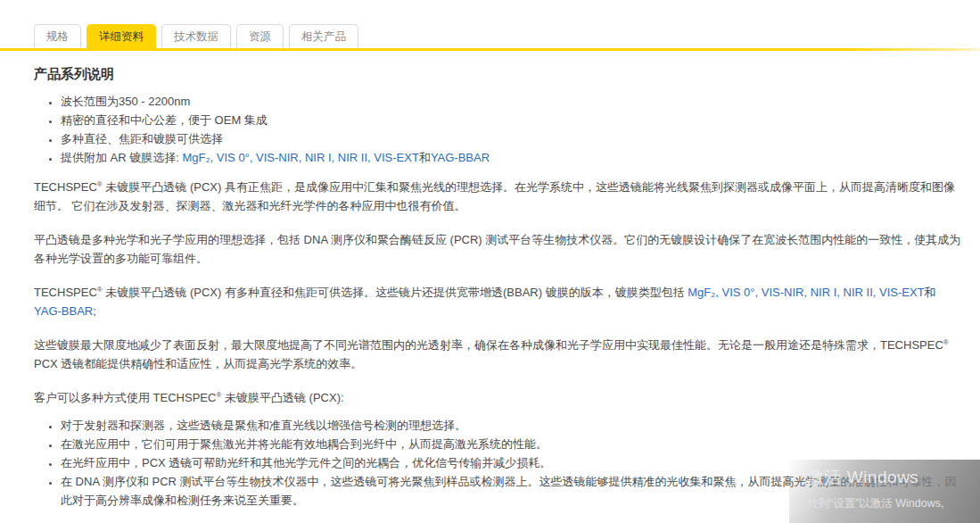 The height and width of the screenshot is (523, 980). Describe the element at coordinates (121, 36) in the screenshot. I see `tab-details: 详细资料` at that location.